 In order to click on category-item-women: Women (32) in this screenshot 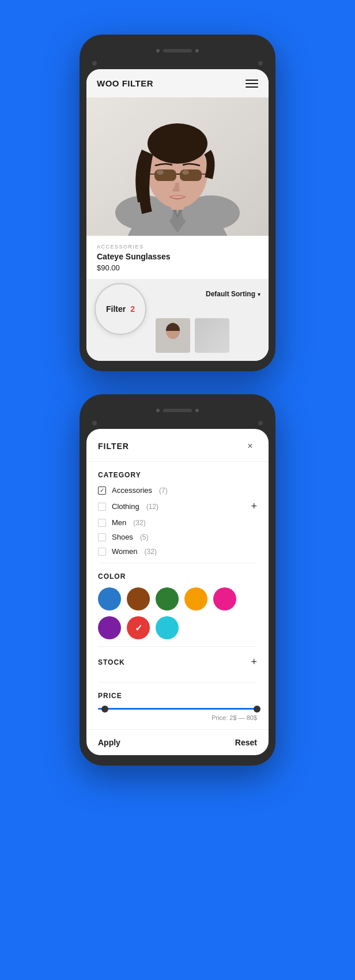, I will do `click(178, 551)`.